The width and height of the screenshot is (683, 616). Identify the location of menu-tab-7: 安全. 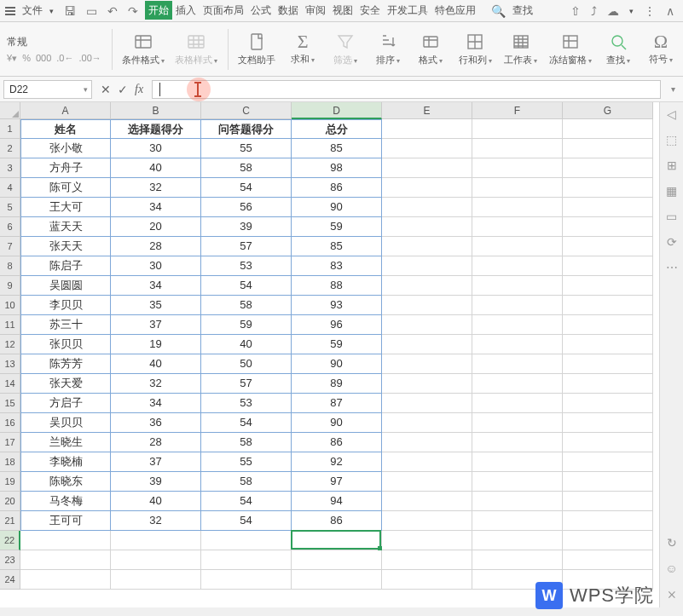
(370, 10).